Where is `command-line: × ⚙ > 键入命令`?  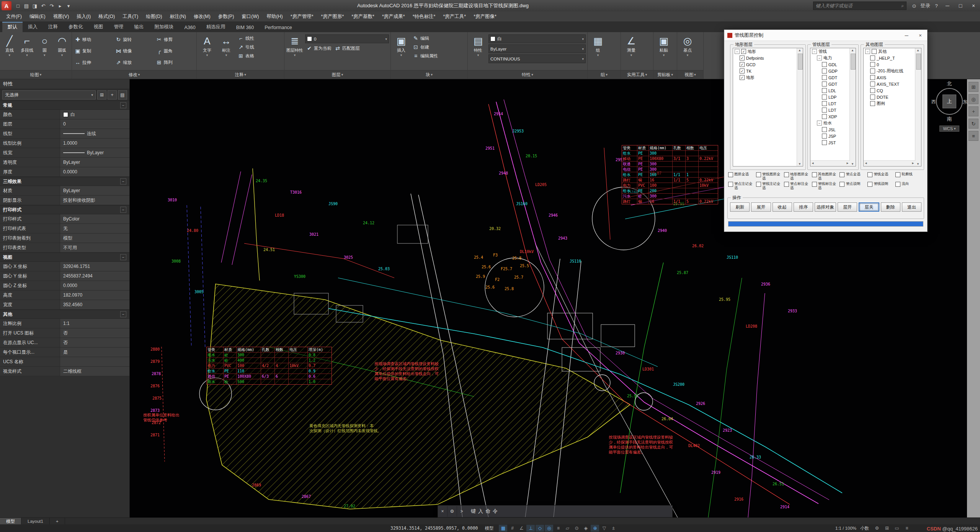 command-line: × ⚙ > 键入命令 is located at coordinates (555, 511).